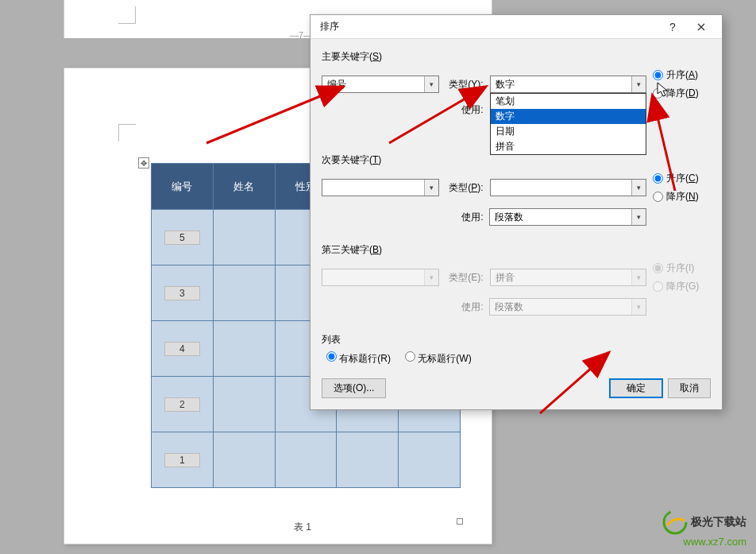 The height and width of the screenshot is (554, 756). What do you see at coordinates (464, 188) in the screenshot?
I see `type-label: 类型(P):` at bounding box center [464, 188].